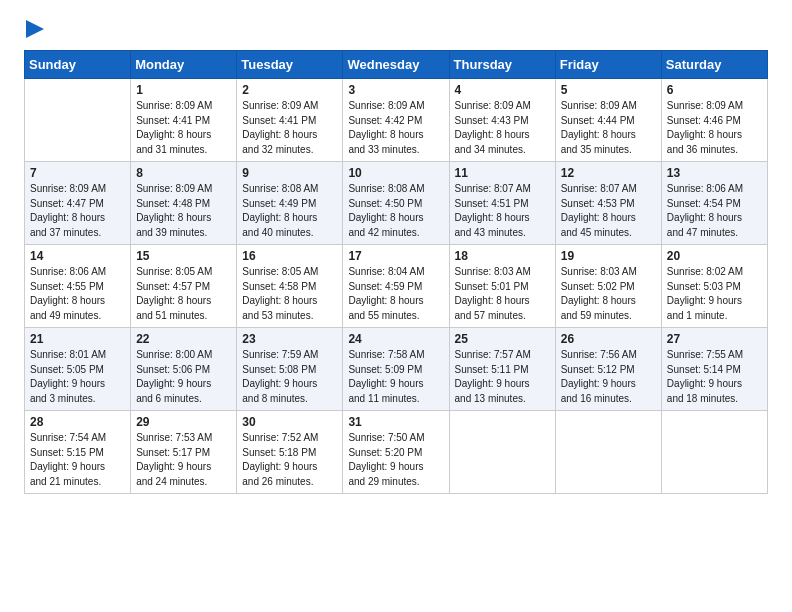 The width and height of the screenshot is (792, 612). What do you see at coordinates (78, 422) in the screenshot?
I see `day-number: 28` at bounding box center [78, 422].